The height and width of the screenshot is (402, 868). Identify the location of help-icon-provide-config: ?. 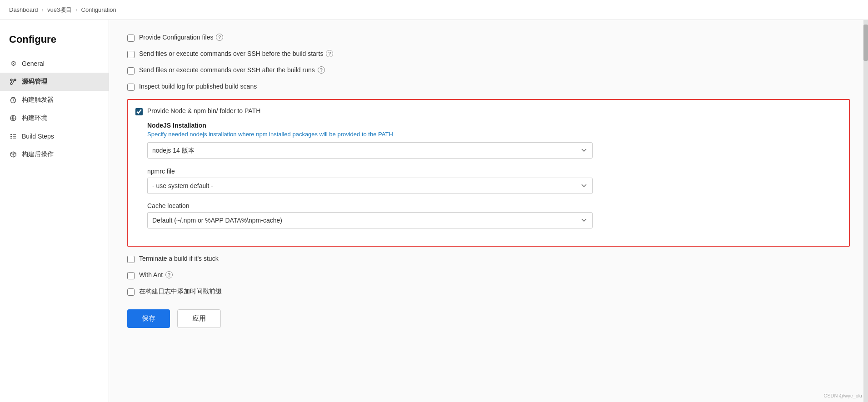
(219, 37).